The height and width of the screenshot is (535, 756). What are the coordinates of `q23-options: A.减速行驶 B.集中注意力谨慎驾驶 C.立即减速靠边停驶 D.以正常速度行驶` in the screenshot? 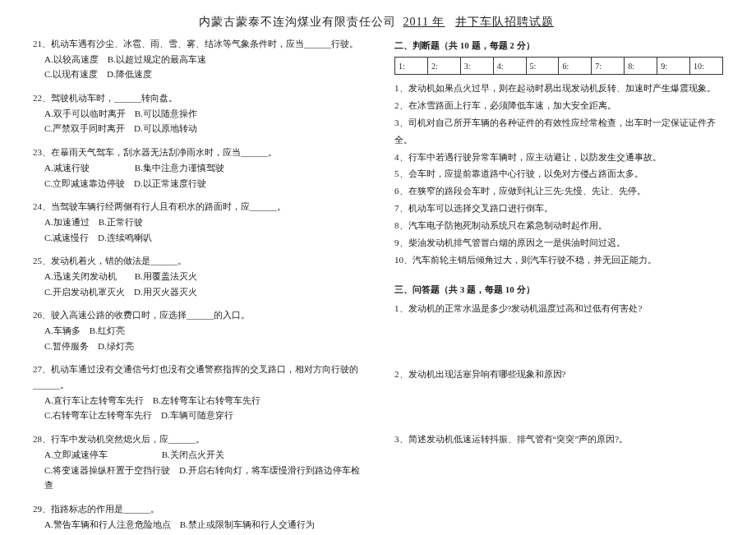 It's located at (197, 176).